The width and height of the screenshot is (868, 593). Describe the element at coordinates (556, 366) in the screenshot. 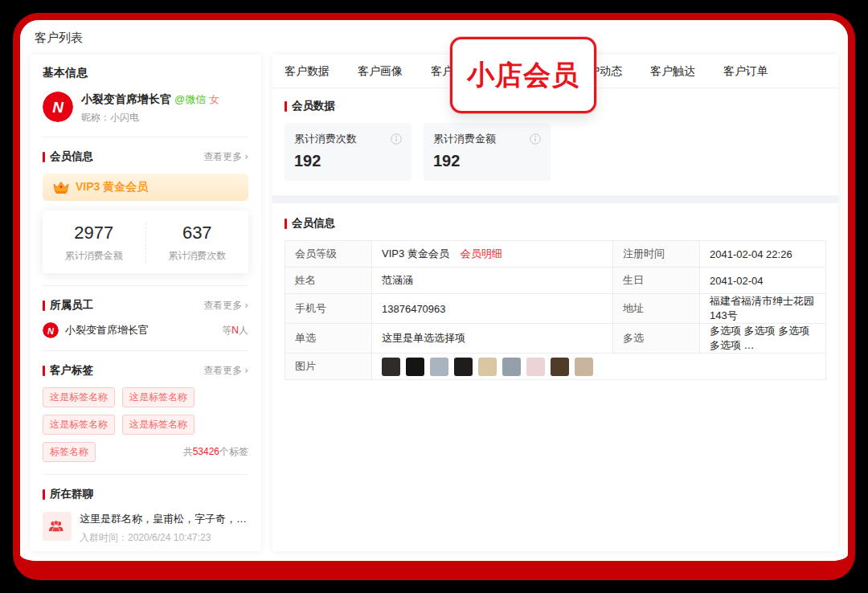

I see `table-row: 图片` at that location.